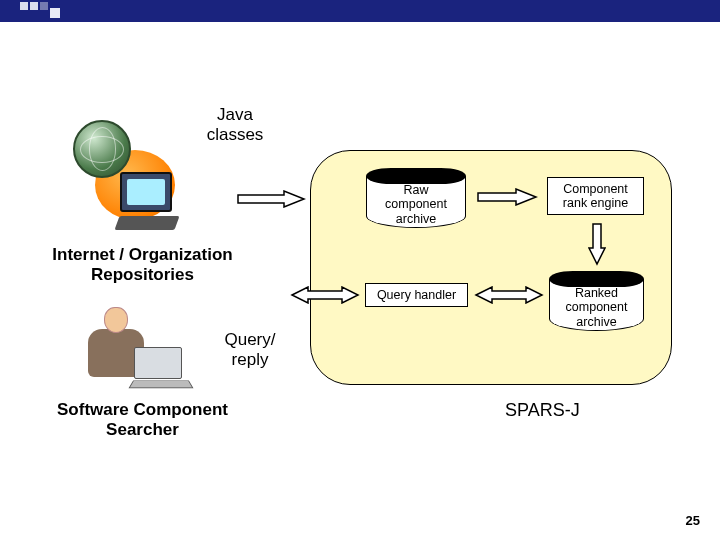 The width and height of the screenshot is (720, 540). What do you see at coordinates (102, 149) in the screenshot?
I see `globe-icon` at bounding box center [102, 149].